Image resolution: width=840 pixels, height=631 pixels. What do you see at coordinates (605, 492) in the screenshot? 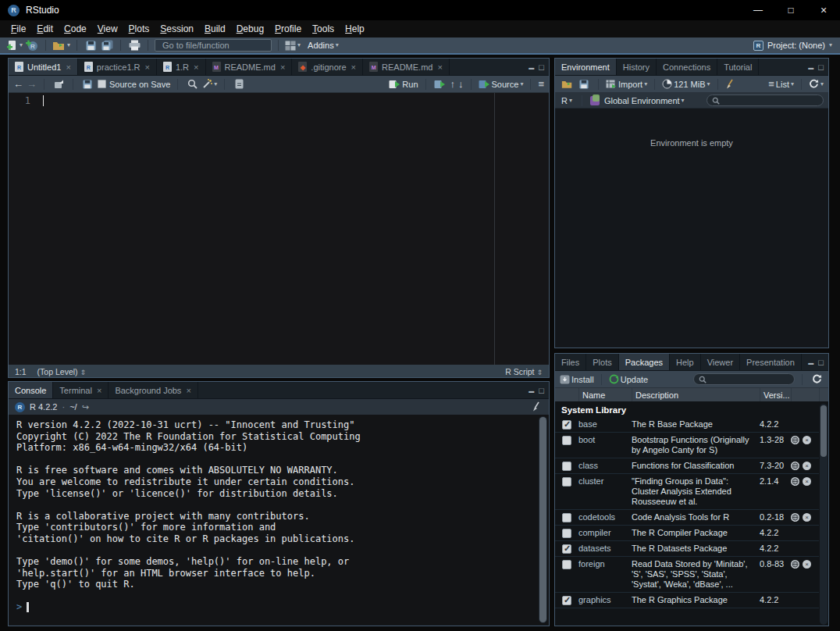
I see `package-name-link: cluster` at bounding box center [605, 492].